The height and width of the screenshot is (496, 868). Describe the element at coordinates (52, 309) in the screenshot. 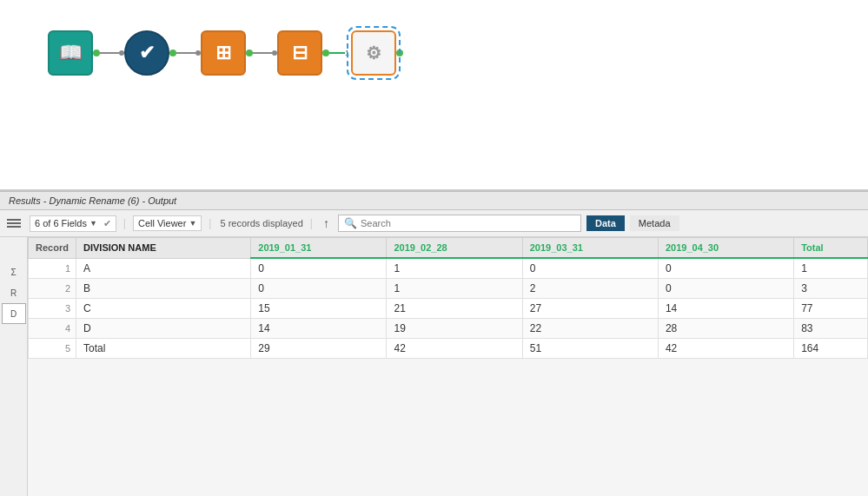

I see `cell-record: 3` at that location.